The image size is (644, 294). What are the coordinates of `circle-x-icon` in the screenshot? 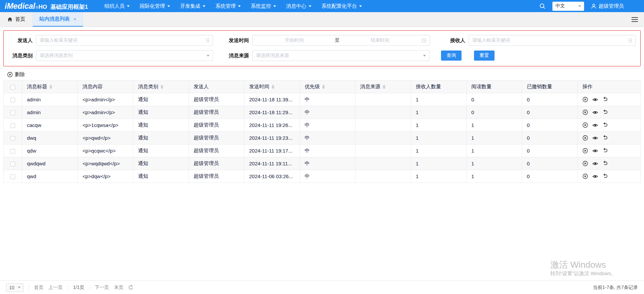 It's located at (585, 112).